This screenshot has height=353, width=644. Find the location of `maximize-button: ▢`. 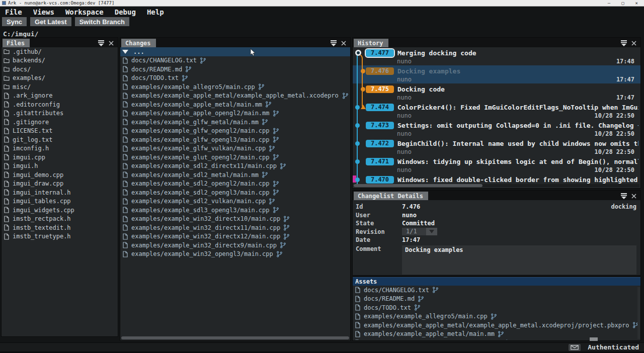

maximize-button: ▢ is located at coordinates (623, 3).